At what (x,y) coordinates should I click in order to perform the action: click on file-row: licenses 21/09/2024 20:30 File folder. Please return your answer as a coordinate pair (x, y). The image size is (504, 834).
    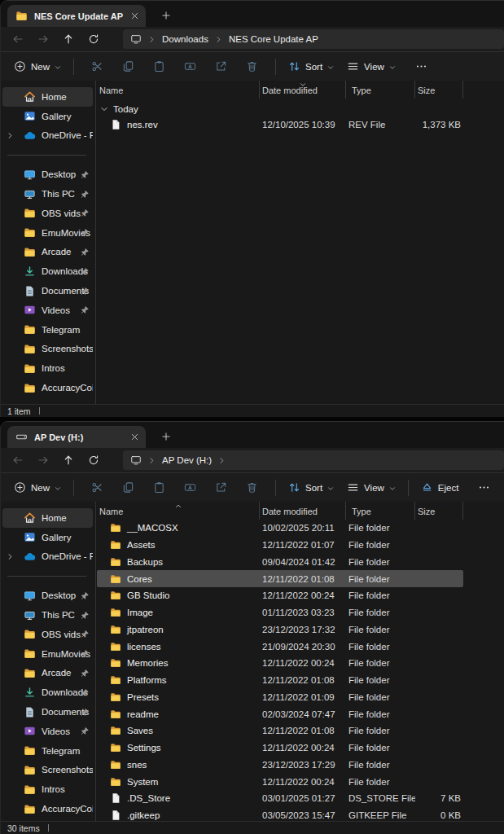
    Looking at the image, I should click on (280, 647).